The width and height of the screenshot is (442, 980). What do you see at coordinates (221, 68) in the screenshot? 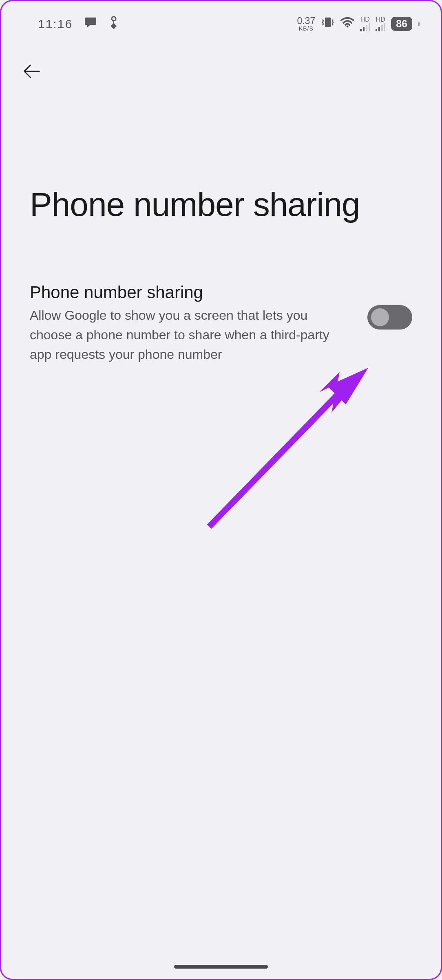
I see `app-bar` at bounding box center [221, 68].